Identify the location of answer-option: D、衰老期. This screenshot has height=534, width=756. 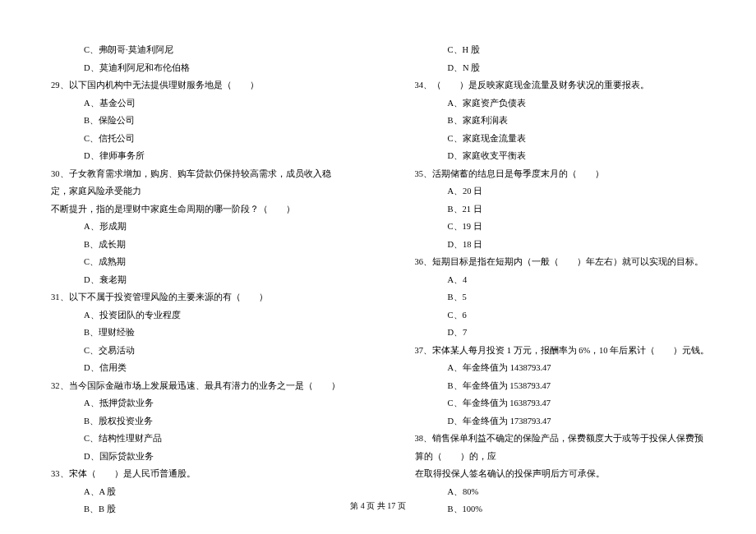
(196, 280).